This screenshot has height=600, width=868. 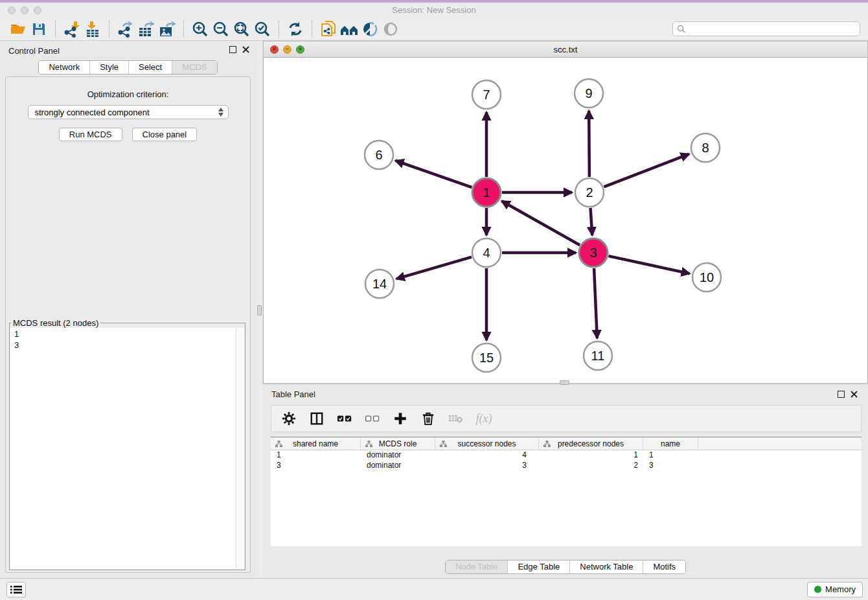 I want to click on table-cell: 2, so click(x=591, y=466).